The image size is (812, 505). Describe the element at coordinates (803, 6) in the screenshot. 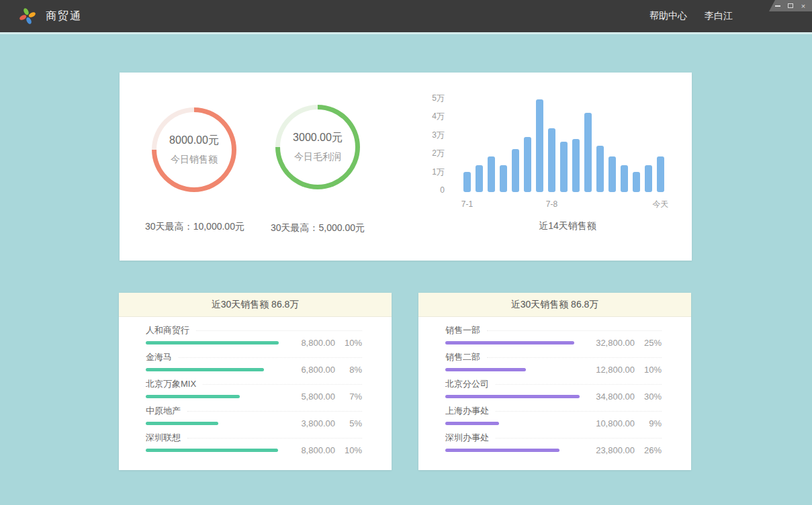

I see `close-button: ×` at that location.